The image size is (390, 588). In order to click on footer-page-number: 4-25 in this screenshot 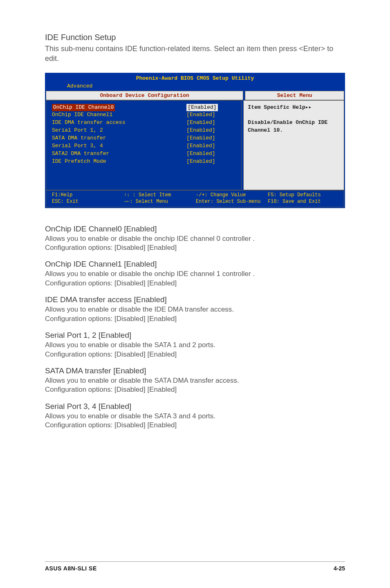, I will do `click(339, 568)`.